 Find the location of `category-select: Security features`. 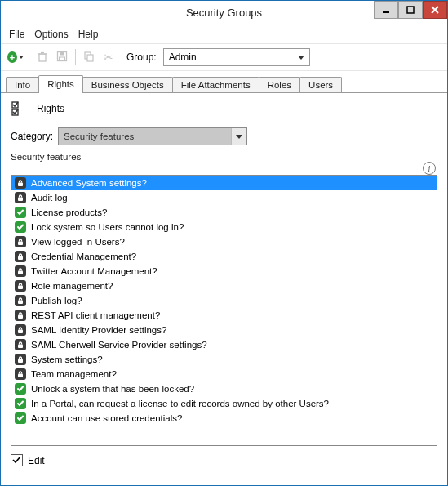

category-select: Security features is located at coordinates (153, 136).